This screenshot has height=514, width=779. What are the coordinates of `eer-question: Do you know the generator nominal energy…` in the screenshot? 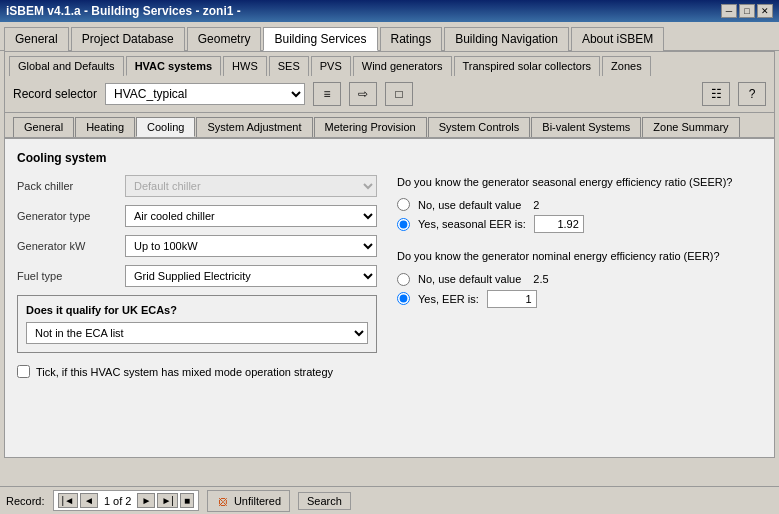 It's located at (580, 256).